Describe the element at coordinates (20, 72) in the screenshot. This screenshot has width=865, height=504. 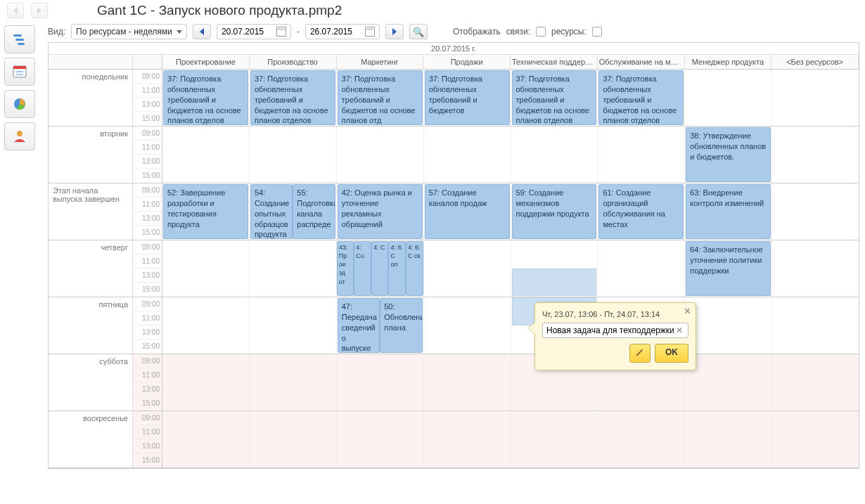
I see `side-calendar-button` at that location.